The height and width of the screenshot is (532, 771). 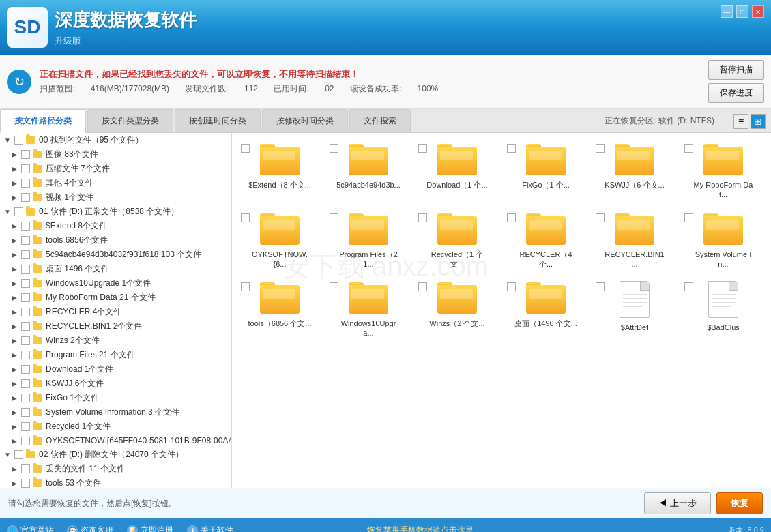 What do you see at coordinates (380, 121) in the screenshot?
I see `tab-search: 文件搜索` at bounding box center [380, 121].